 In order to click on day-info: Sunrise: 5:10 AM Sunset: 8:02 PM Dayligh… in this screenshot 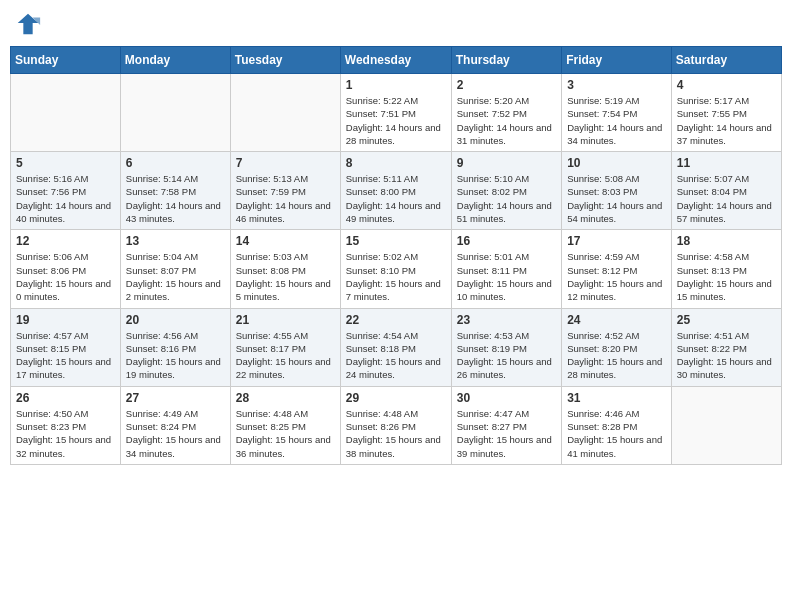, I will do `click(506, 198)`.